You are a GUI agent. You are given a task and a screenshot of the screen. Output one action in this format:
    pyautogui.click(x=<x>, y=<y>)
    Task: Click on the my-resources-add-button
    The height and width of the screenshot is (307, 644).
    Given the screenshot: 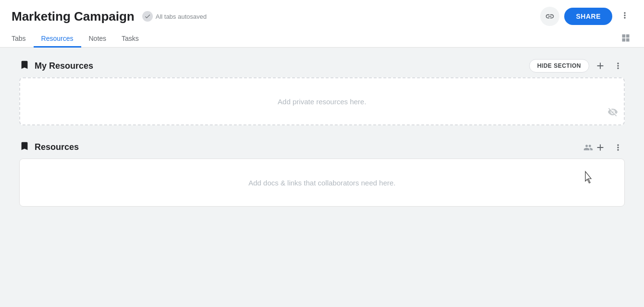 What is the action you would take?
    pyautogui.click(x=600, y=66)
    